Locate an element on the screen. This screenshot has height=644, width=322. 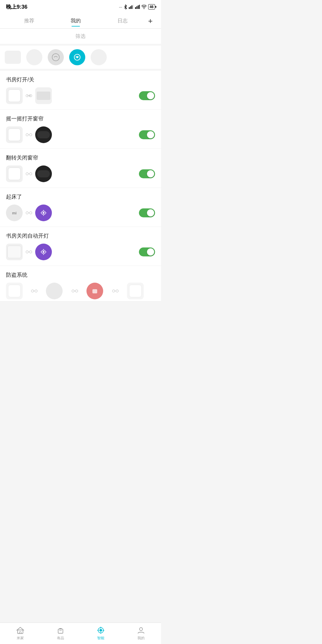
tab-recommend: 推荐 is located at coordinates (29, 21).